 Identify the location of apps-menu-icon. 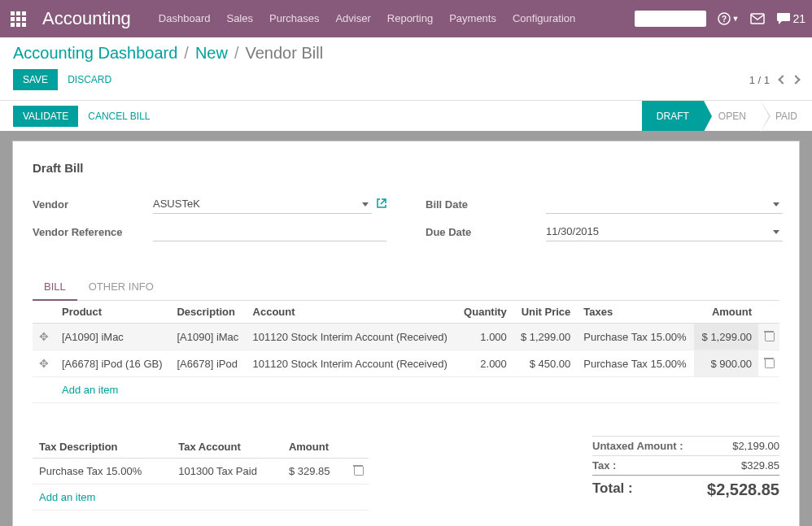
(18, 19).